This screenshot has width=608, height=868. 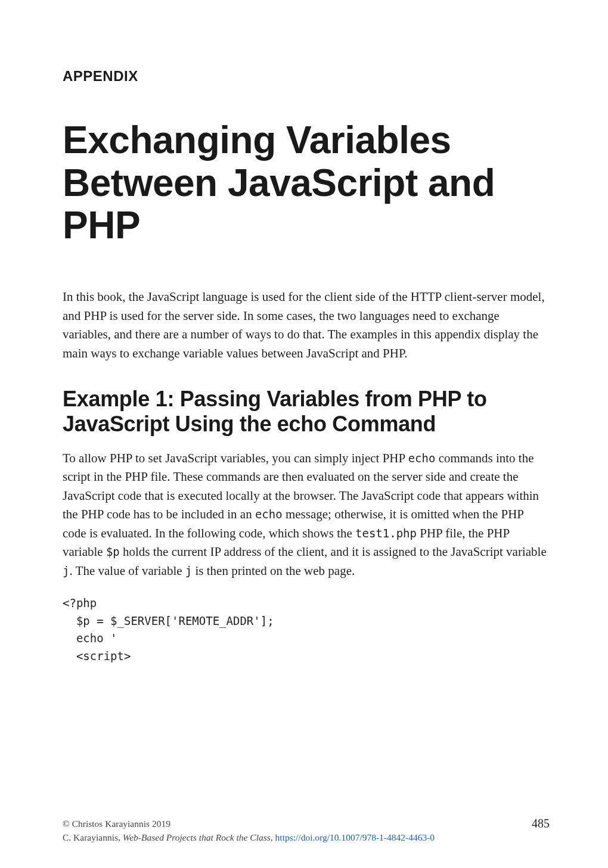 I want to click on footer-copyright: © Christos Karayiannis 2019, so click(x=306, y=824).